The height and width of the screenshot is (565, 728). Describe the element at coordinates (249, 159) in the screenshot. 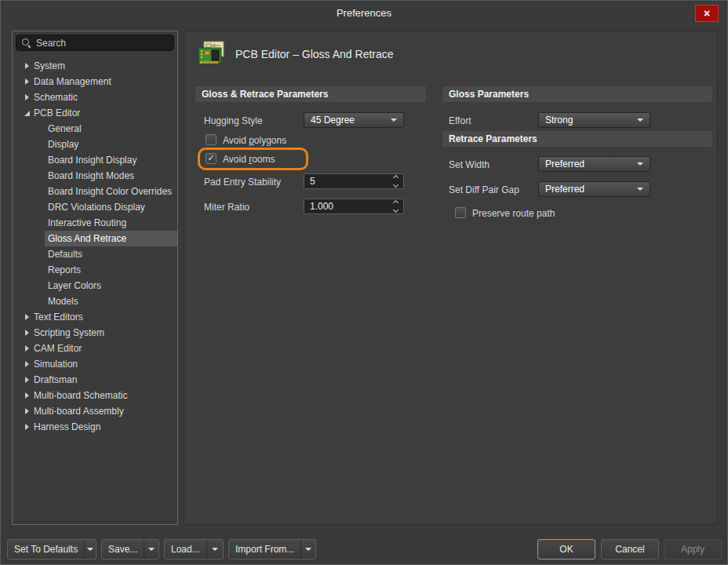

I see `avoid-rooms-label: Avoid rooms` at that location.